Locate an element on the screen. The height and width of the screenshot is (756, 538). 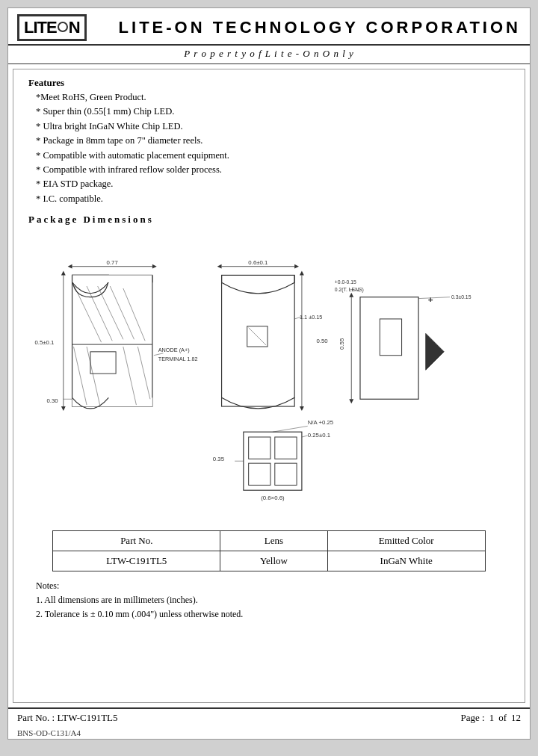
feature-item: Compatible with infrared reflow solder p… is located at coordinates (273, 170).